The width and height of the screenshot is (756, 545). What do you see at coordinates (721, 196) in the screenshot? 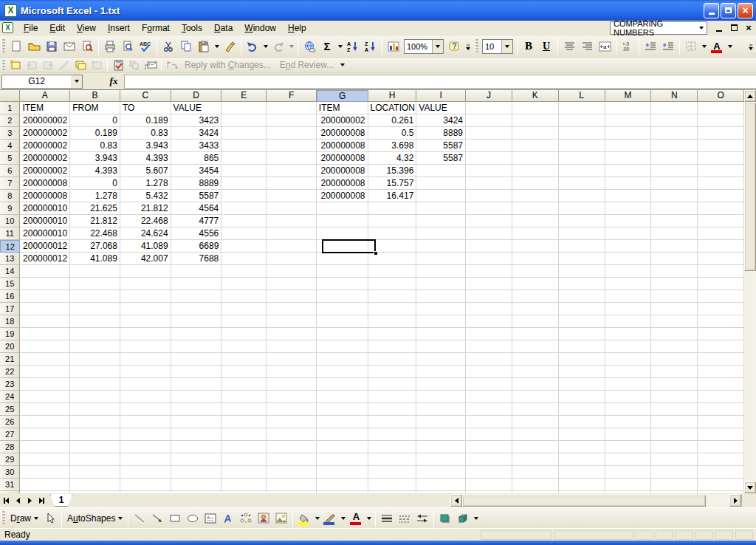
I see `cell-O8` at bounding box center [721, 196].